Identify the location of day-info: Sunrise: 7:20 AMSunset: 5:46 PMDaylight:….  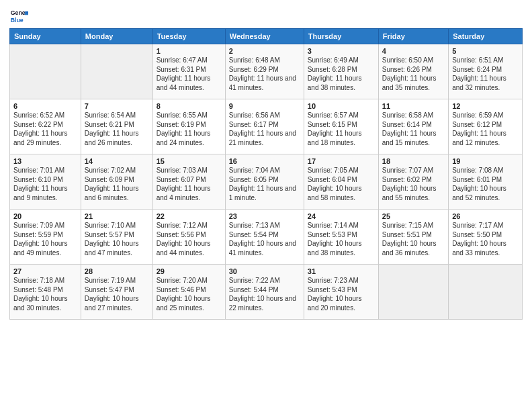
(189, 294).